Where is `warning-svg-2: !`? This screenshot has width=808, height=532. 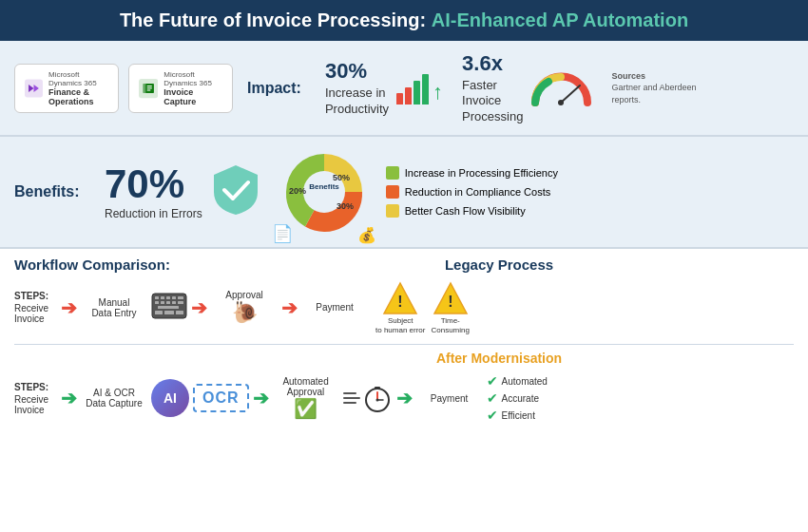 warning-svg-2: ! is located at coordinates (451, 298).